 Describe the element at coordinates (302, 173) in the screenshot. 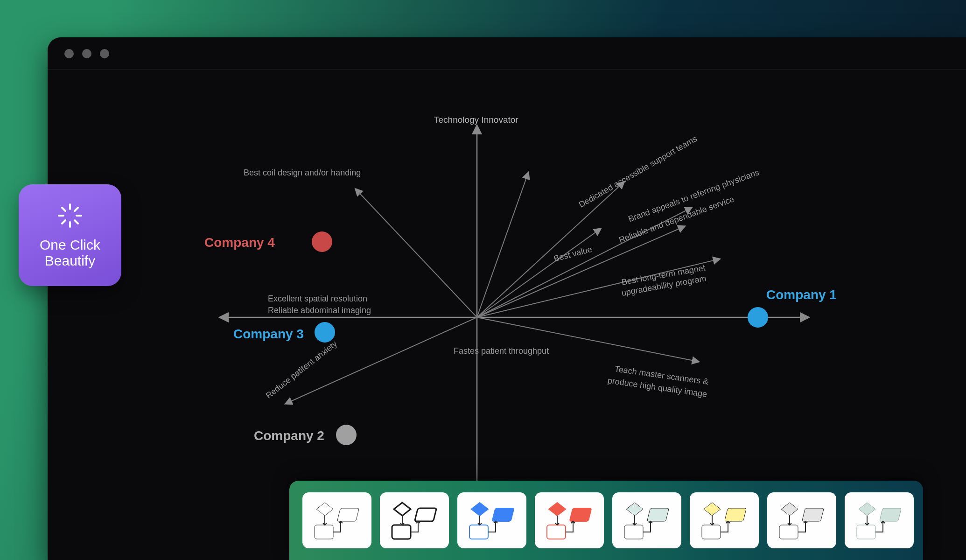

I see `attr-coil: Best coil design and/or handing` at that location.